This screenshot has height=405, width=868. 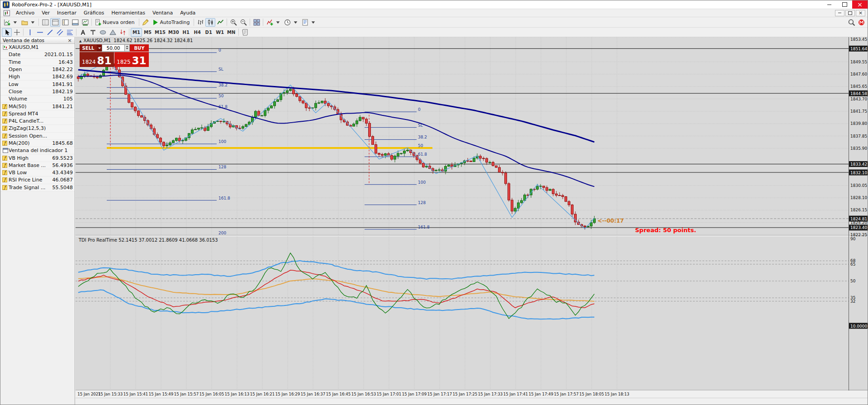 What do you see at coordinates (115, 23) in the screenshot?
I see `new-order-button: Nueva orden` at bounding box center [115, 23].